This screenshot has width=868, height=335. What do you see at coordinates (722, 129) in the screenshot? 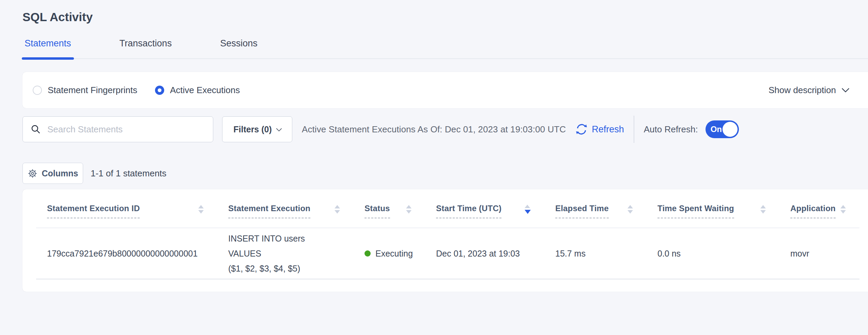
I see `auto-refresh-toggle: On` at bounding box center [722, 129].